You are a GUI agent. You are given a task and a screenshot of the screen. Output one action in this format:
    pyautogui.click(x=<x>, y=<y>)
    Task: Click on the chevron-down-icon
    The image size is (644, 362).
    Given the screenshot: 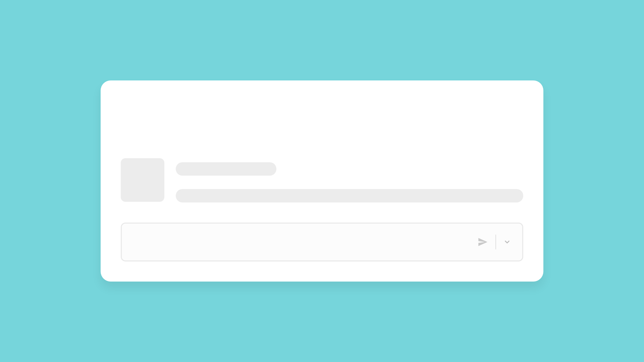 What is the action you would take?
    pyautogui.click(x=507, y=242)
    